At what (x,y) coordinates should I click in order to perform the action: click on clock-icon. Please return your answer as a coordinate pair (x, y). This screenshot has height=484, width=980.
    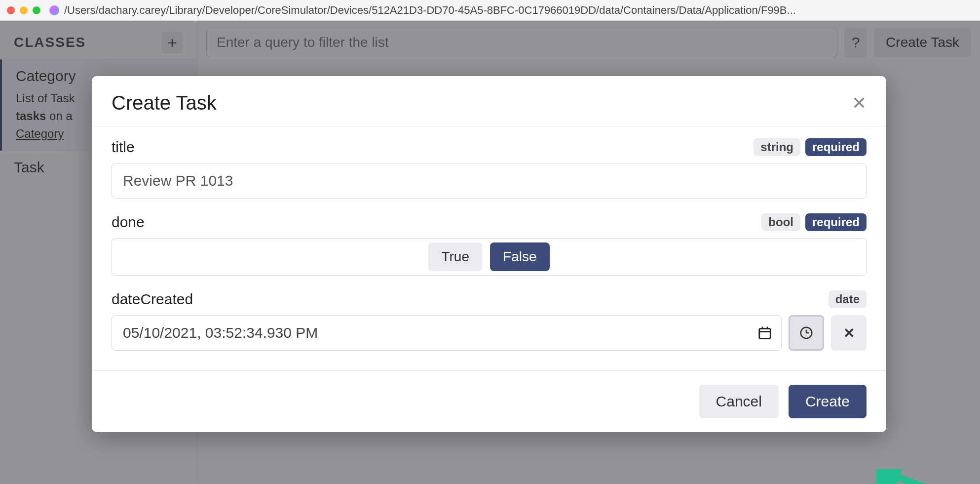
    Looking at the image, I should click on (806, 333).